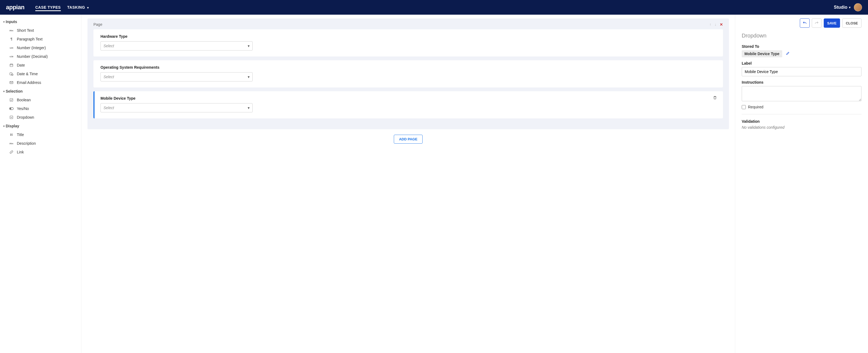 This screenshot has width=868, height=353. I want to click on validation-empty-text: No validations configured, so click(802, 127).